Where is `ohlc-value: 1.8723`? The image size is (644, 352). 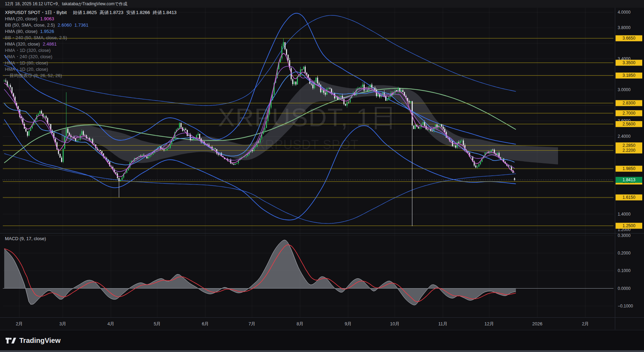
ohlc-value: 1.8723 is located at coordinates (117, 13).